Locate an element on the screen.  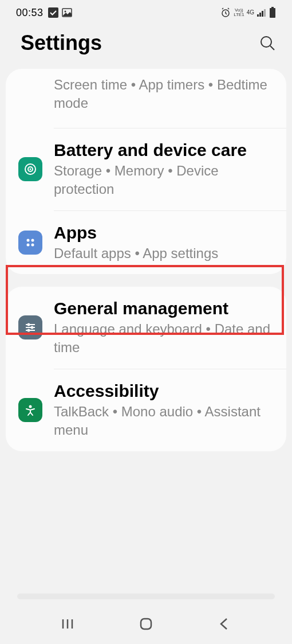
list-item-battery-device-care: Battery and device care Storage • Memory… is located at coordinates (146, 170).